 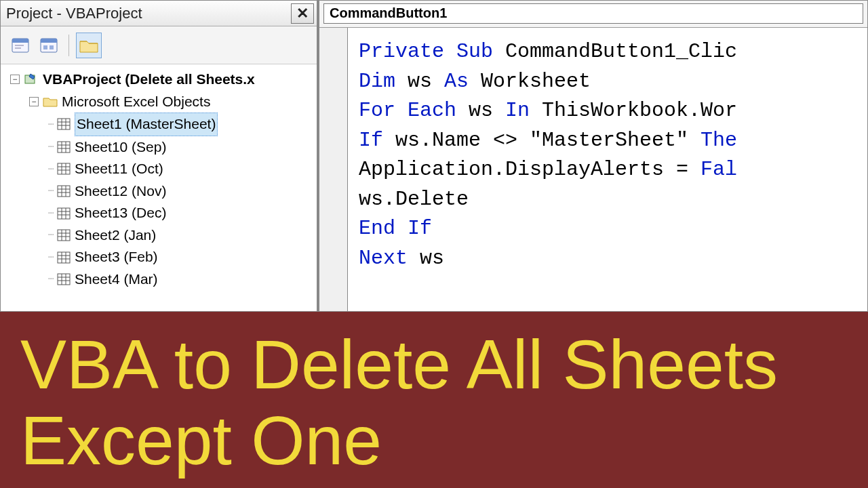 What do you see at coordinates (50, 102) in the screenshot?
I see `folder-open-icon` at bounding box center [50, 102].